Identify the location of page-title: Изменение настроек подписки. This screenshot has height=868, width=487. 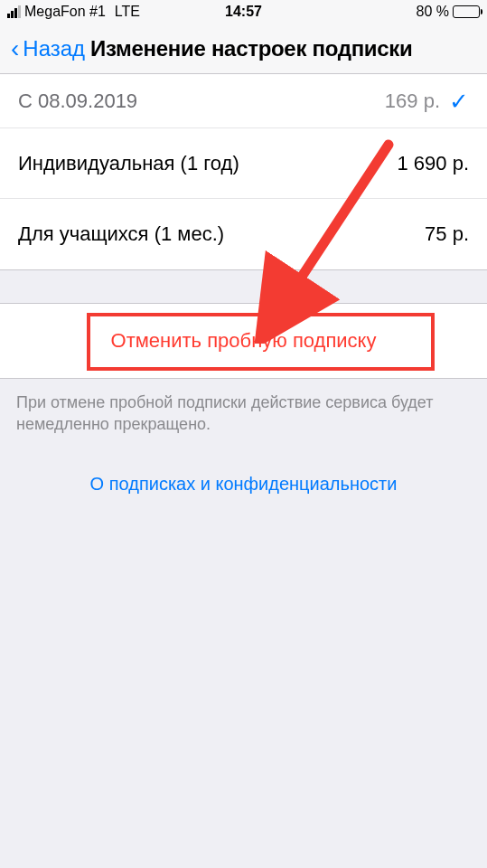
(251, 49).